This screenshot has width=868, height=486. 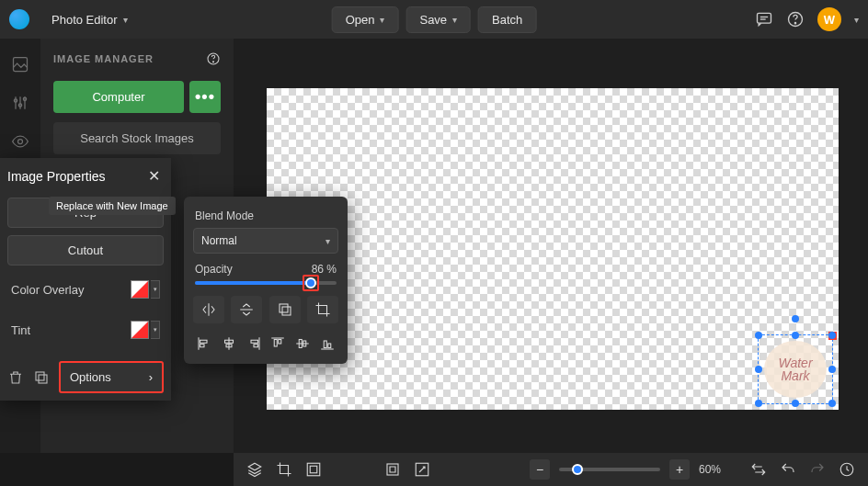 I want to click on resize-handle-bl, so click(x=759, y=403).